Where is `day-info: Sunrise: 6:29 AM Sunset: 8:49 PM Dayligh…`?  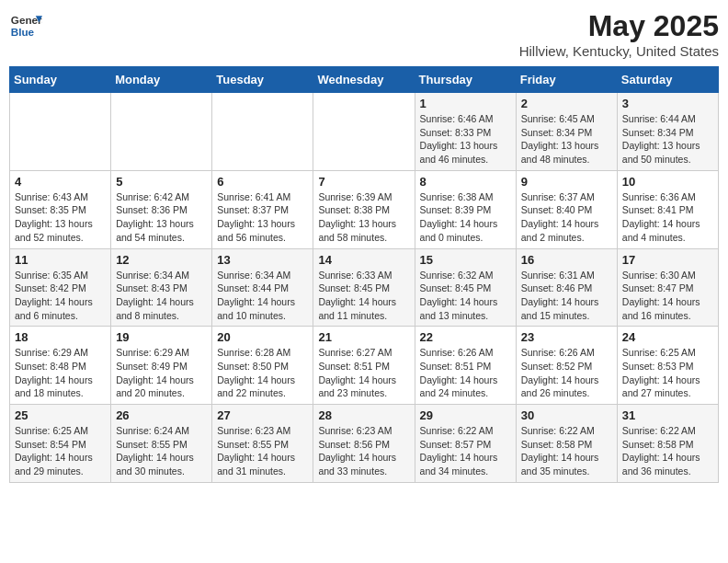 day-info: Sunrise: 6:29 AM Sunset: 8:49 PM Dayligh… is located at coordinates (162, 373).